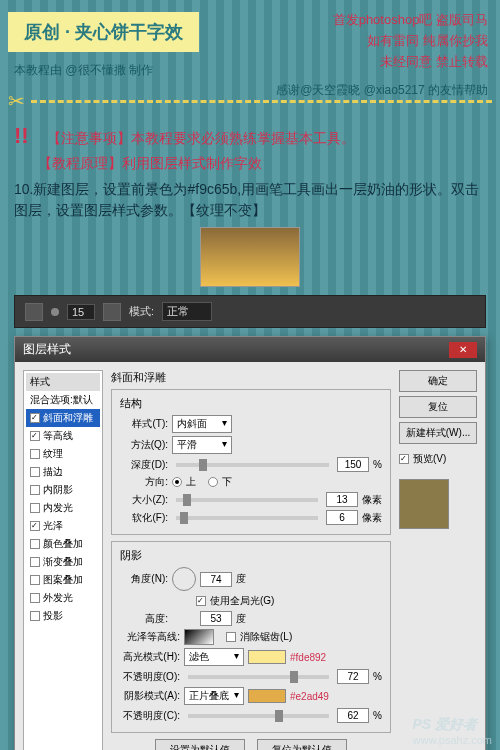 This screenshot has width=500, height=750. I want to click on new-style-button: 新建样式(W)..., so click(438, 433).